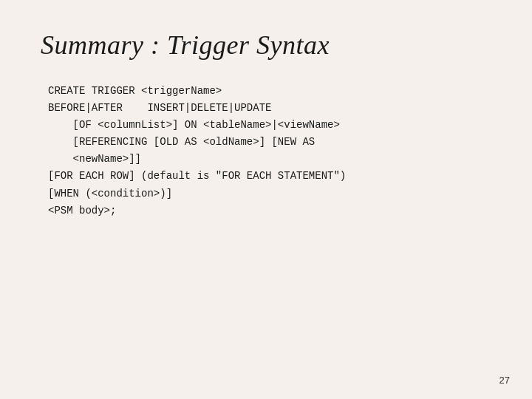 The height and width of the screenshot is (399, 532). What do you see at coordinates (270, 176) in the screenshot?
I see `code-line-6: [FOR EACH ROW] (default is "FOR EACH STA…` at bounding box center [270, 176].